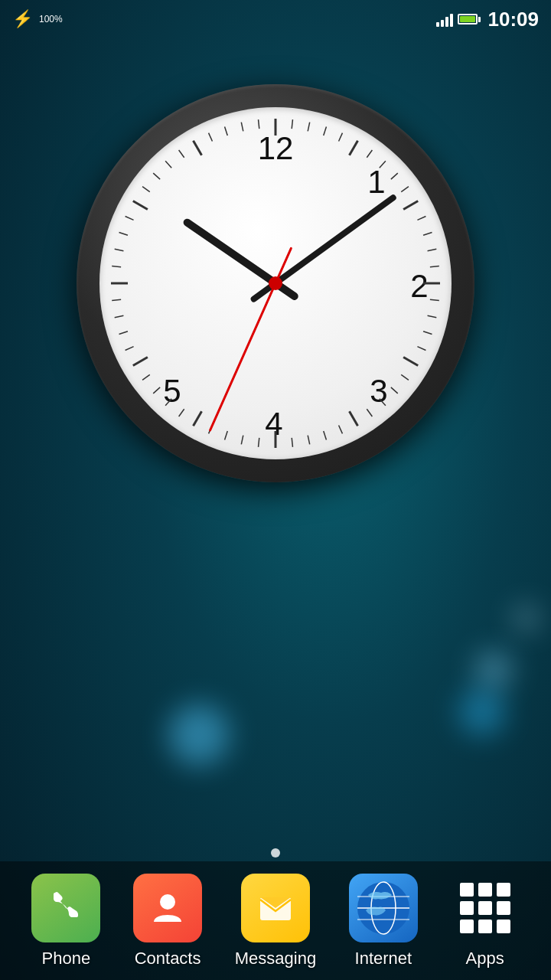  I want to click on internet-label: Internet, so click(384, 959).